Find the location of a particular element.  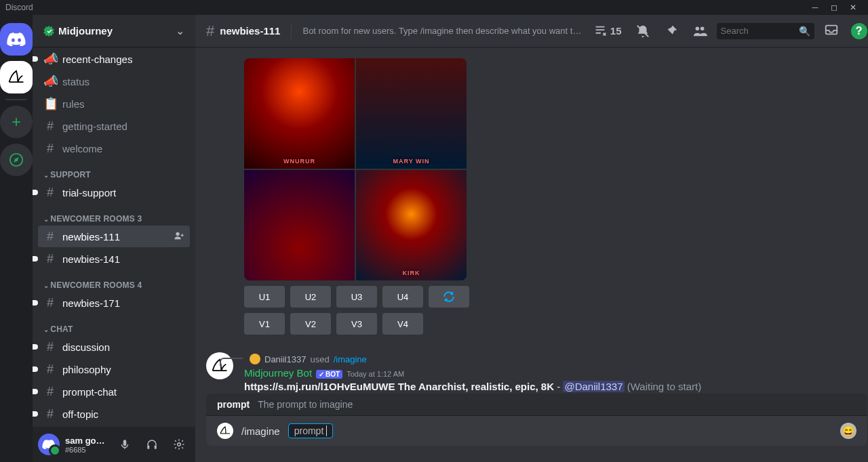

members-button is located at coordinates (700, 31).